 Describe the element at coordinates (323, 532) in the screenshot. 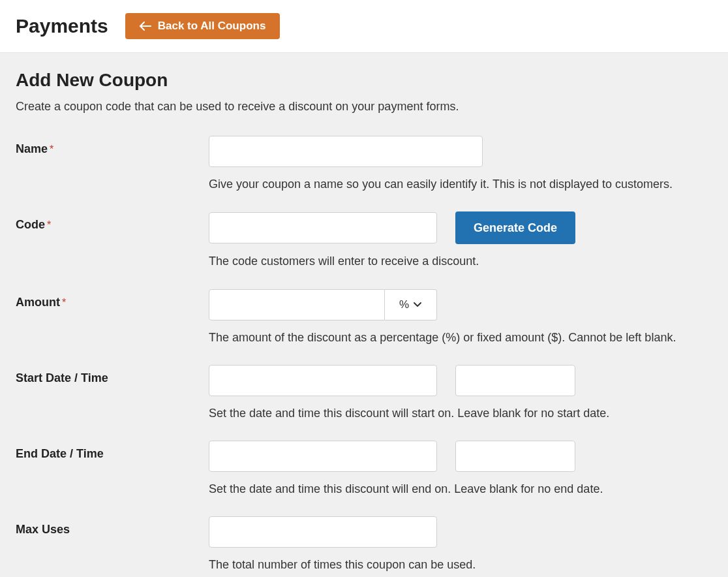

I see `max-uses-input` at that location.